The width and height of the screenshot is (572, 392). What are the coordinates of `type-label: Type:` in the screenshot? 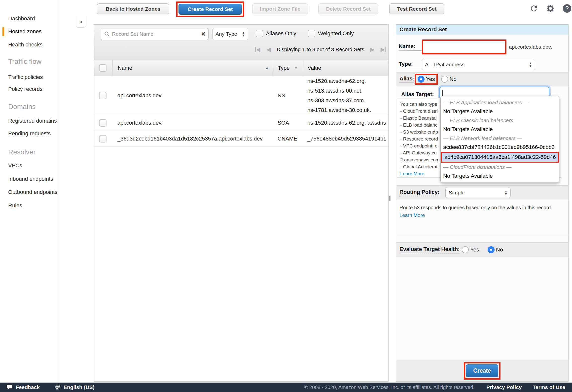 It's located at (410, 65).